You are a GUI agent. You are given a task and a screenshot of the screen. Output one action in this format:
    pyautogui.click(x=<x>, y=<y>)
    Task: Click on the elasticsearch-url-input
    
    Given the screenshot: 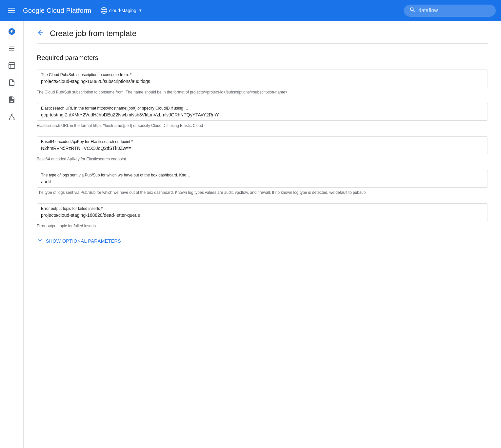 What is the action you would take?
    pyautogui.click(x=262, y=115)
    